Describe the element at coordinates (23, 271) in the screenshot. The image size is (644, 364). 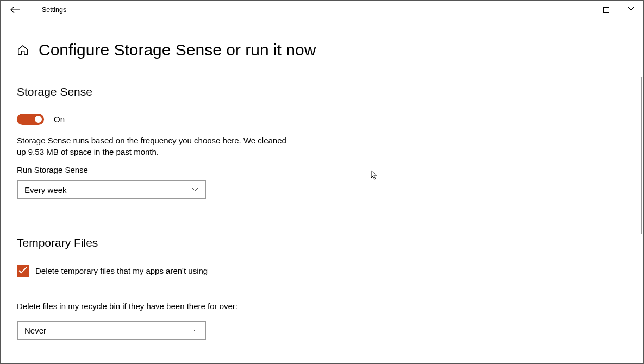
I see `delete-temp-checkbox` at that location.